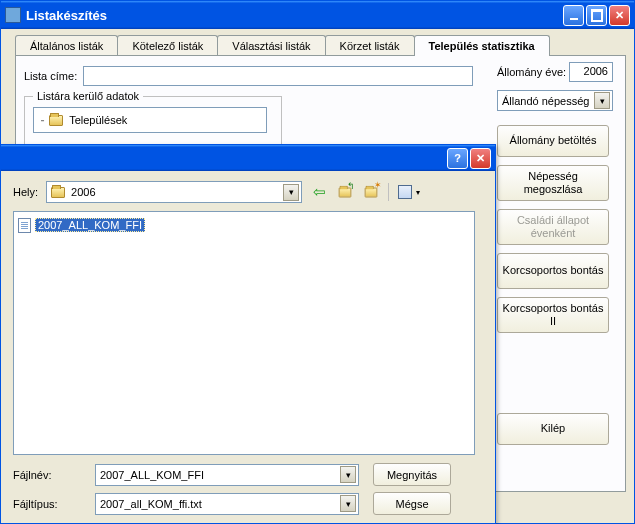 This screenshot has width=635, height=524. Describe the element at coordinates (24, 226) in the screenshot. I see `document-icon` at that location.